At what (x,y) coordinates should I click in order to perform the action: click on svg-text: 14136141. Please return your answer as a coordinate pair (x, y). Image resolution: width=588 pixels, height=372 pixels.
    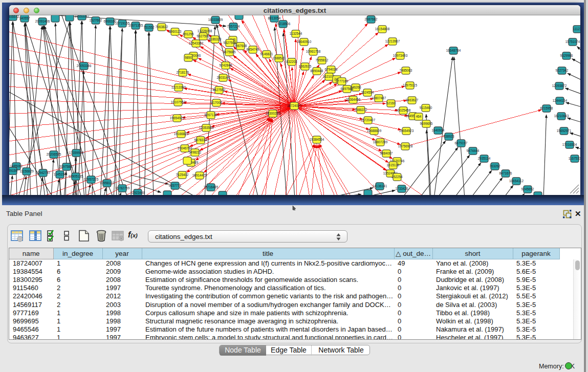
    Looking at the image, I should click on (380, 186).